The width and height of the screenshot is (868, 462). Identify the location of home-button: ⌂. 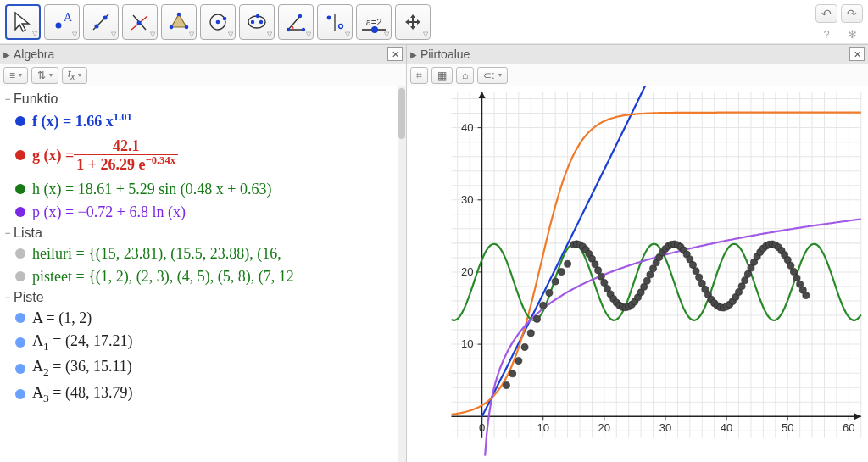
(465, 75).